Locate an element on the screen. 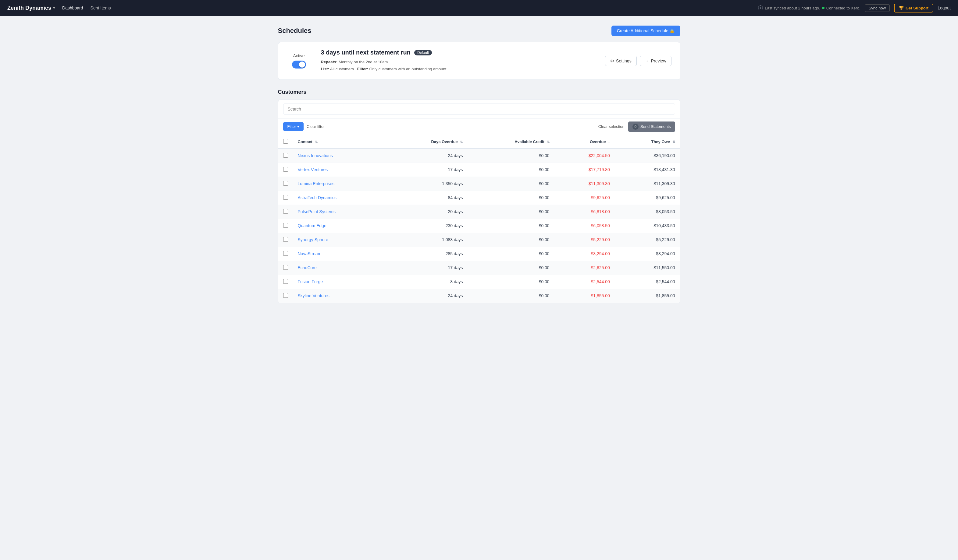 Image resolution: width=958 pixels, height=560 pixels. brand-name: Zenith Dynamics is located at coordinates (29, 8).